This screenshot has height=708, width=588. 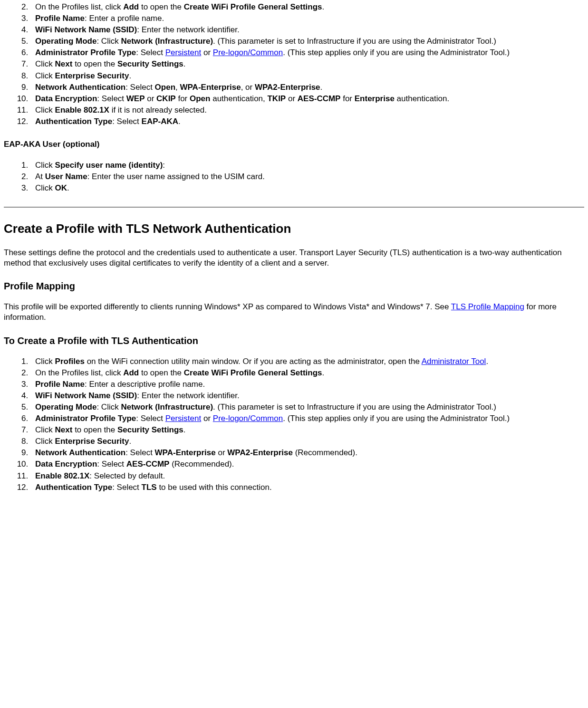 I want to click on list-item: Profile Name: Enter a descriptive profil…, so click(x=307, y=384).